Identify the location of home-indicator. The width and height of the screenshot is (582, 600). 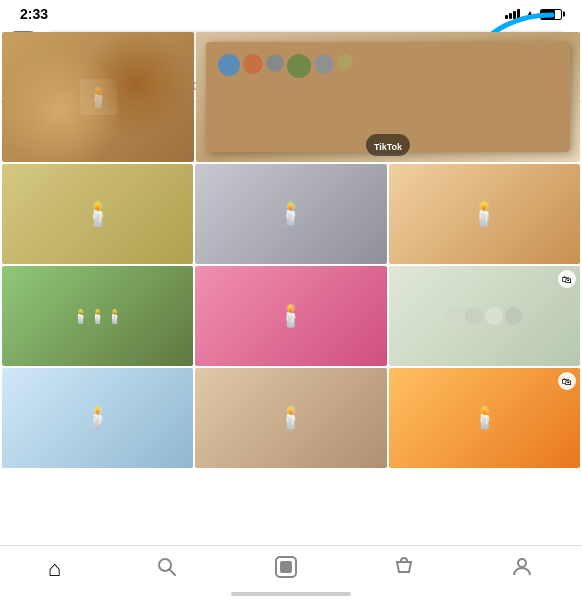
(291, 594).